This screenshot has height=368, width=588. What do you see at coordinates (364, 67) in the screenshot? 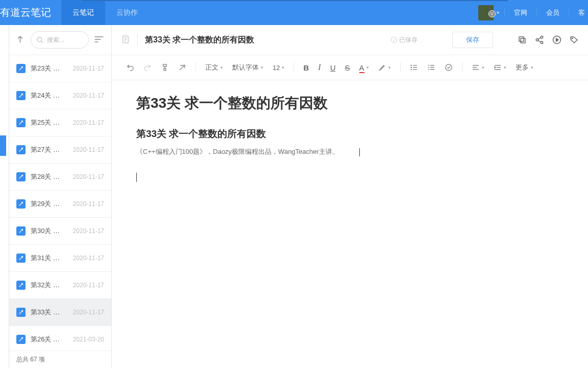
I see `text-color-button: A▾` at bounding box center [364, 67].